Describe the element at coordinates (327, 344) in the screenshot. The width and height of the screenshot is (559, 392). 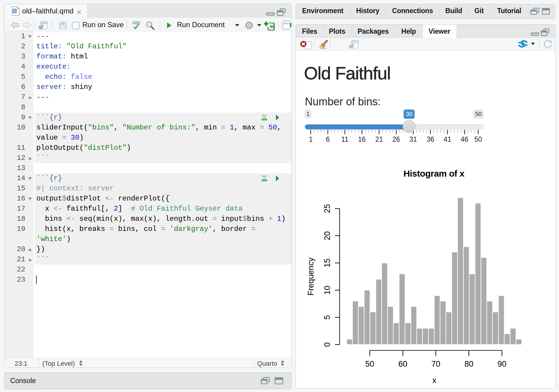
I see `svg-text: 0` at that location.